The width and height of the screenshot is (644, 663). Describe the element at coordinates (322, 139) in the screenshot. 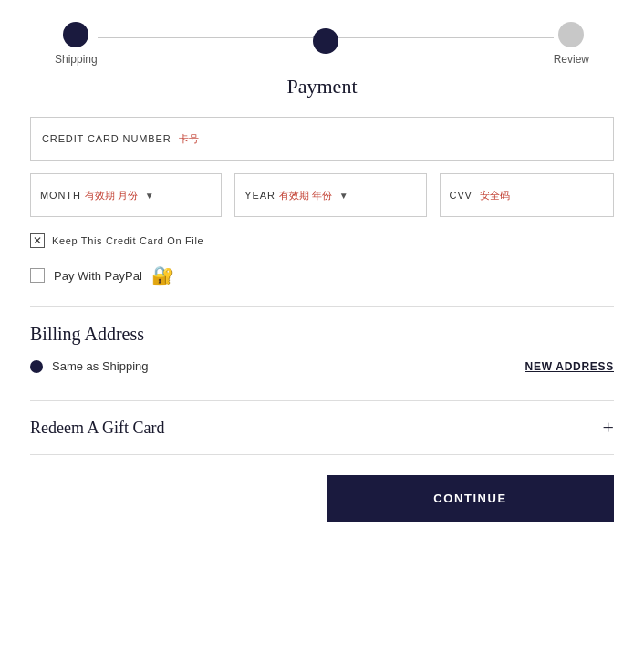

I see `credit-card-number-field: CREDIT CARD NUMBER 卡号` at that location.